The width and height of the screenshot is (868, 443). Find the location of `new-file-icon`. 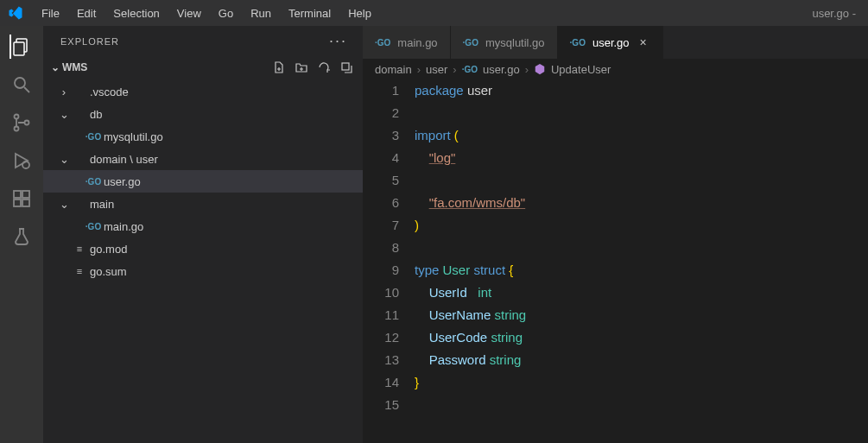

new-file-icon is located at coordinates (279, 67).